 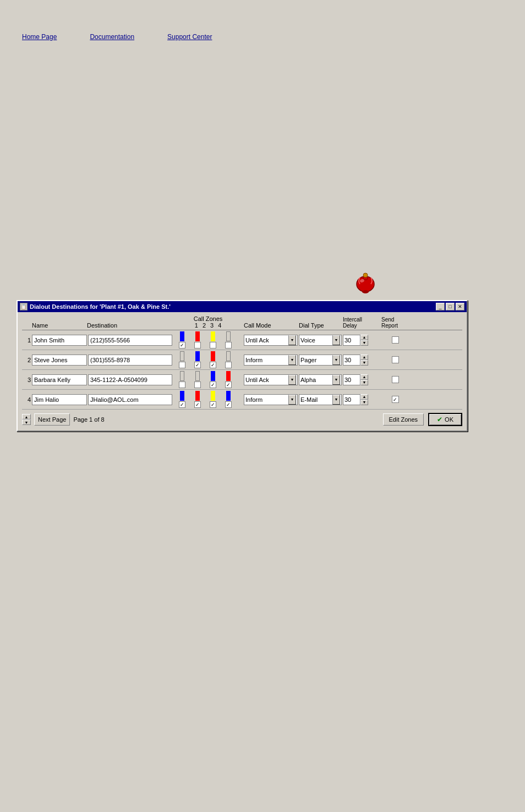 What do you see at coordinates (364, 340) in the screenshot?
I see `row-1-delay-spinners: ▲ ▼` at bounding box center [364, 340].